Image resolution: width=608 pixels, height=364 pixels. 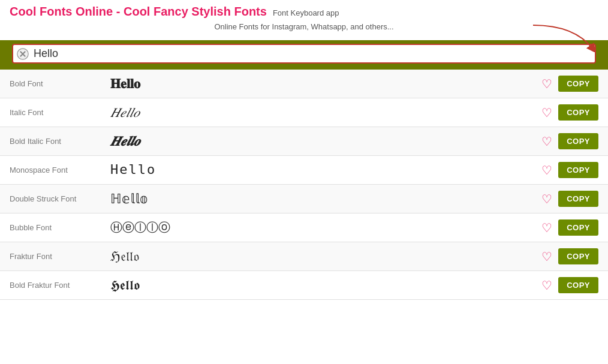 What do you see at coordinates (578, 257) in the screenshot?
I see `copy-button-fraktur: COPY` at bounding box center [578, 257].